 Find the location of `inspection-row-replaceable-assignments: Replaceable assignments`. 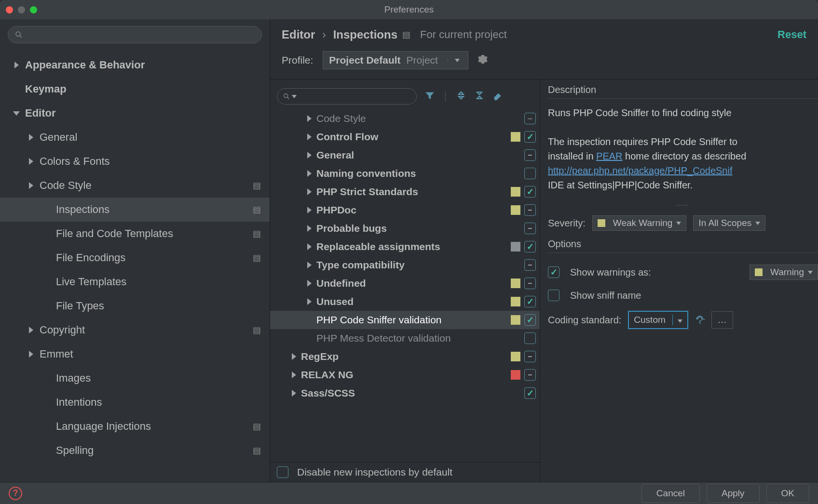

inspection-row-replaceable-assignments: Replaceable assignments is located at coordinates (405, 247).